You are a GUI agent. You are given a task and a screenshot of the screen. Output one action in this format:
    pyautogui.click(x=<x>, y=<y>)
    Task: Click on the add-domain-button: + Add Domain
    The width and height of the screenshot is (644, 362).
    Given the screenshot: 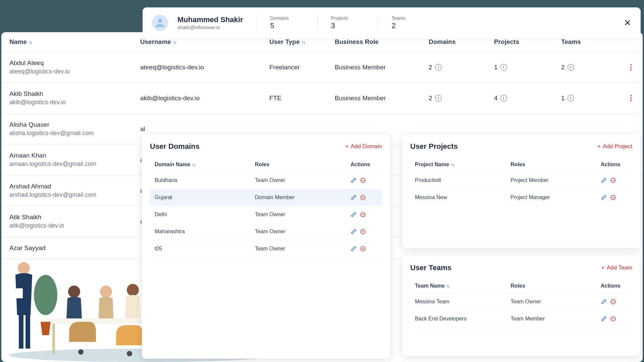 What is the action you would take?
    pyautogui.click(x=364, y=146)
    